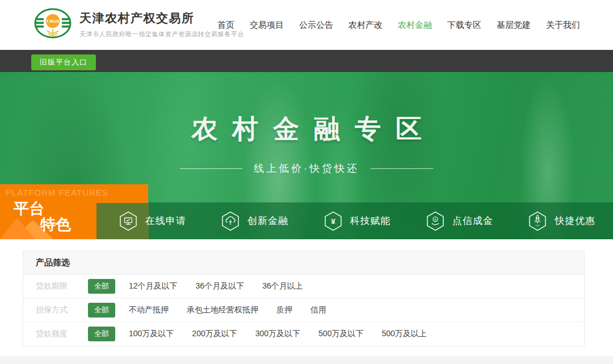 This screenshot has height=364, width=613. Describe the element at coordinates (52, 22) in the screenshot. I see `svg-text: TJNJS` at that location.